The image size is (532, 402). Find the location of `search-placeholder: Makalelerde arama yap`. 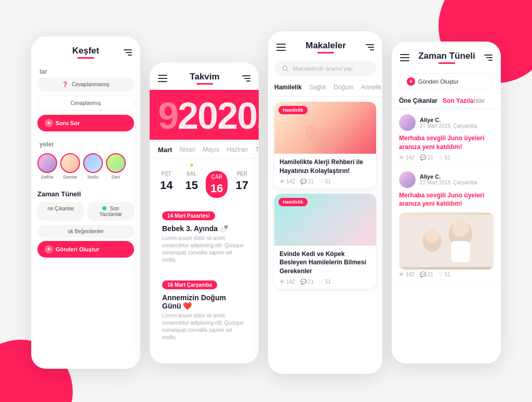

search-placeholder: Makalelerde arama yap is located at coordinates (323, 69).